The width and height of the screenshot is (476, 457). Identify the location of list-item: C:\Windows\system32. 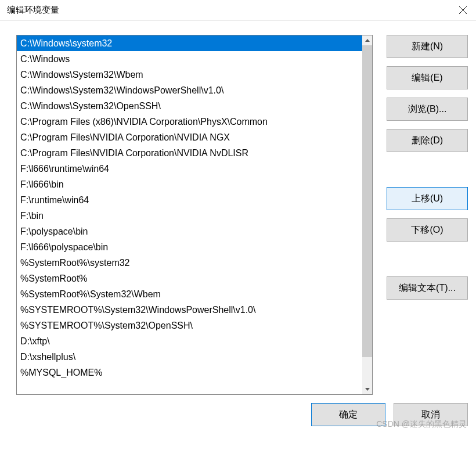
(189, 43).